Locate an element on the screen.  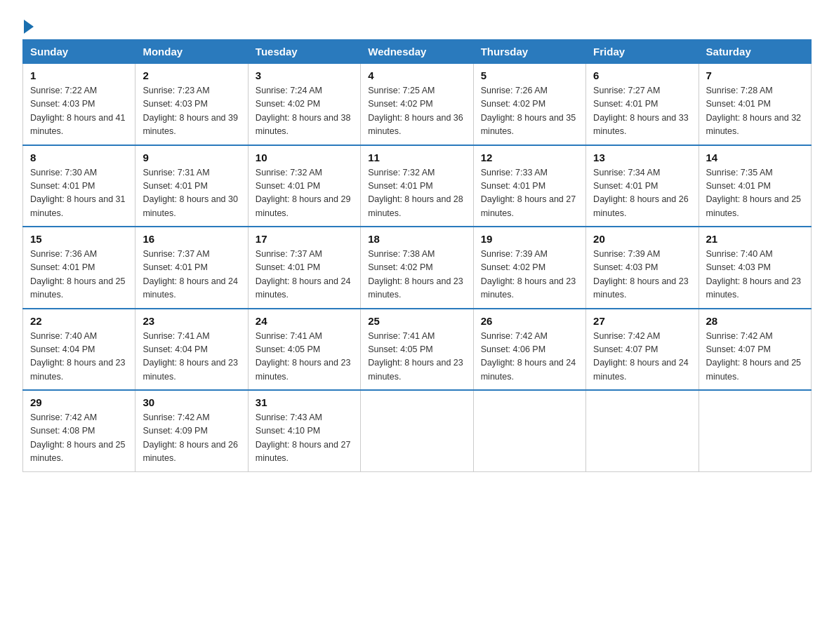
calendar-cell: 11Sunrise: 7:32 AMSunset: 4:01 PMDayligh… is located at coordinates (417, 187).